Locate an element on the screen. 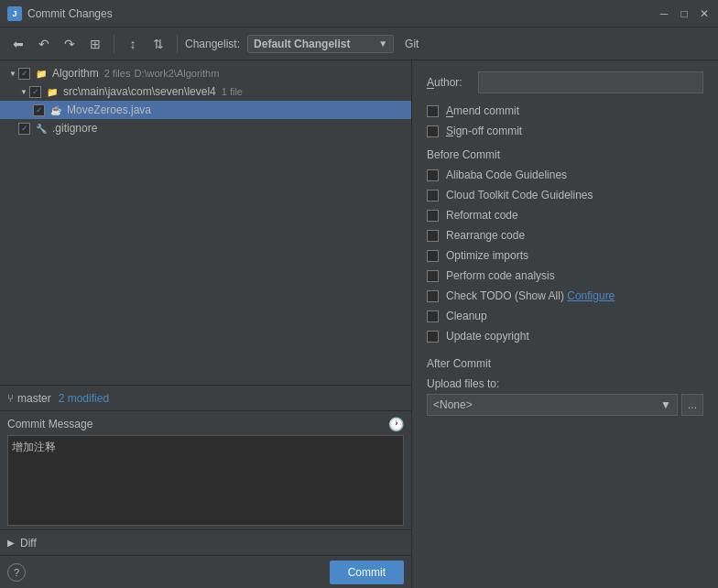  amend-commit-row: Amend commit is located at coordinates (565, 111).